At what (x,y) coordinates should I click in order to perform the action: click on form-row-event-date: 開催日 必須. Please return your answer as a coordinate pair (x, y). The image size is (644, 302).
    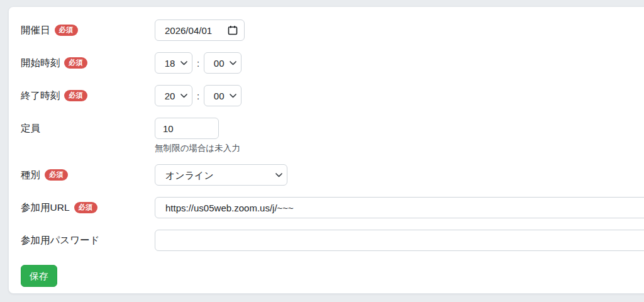
    Looking at the image, I should click on (332, 30).